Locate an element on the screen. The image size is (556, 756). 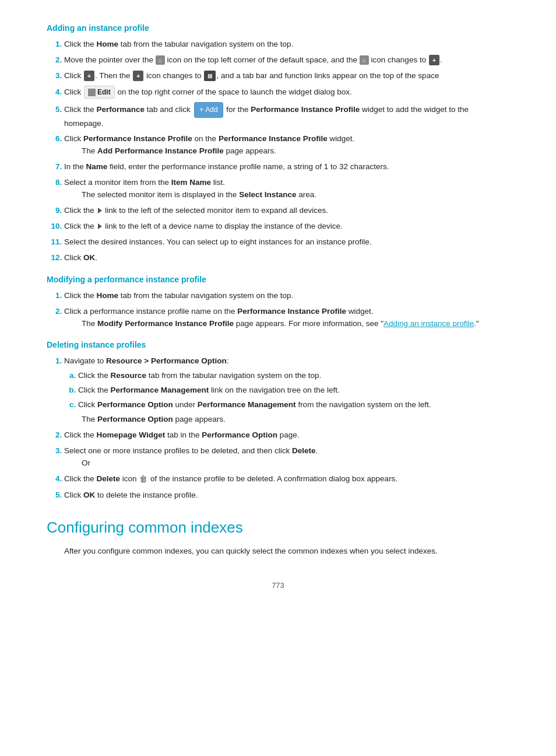
list-item: Click Edit on the top right corner of th… is located at coordinates (287, 92).